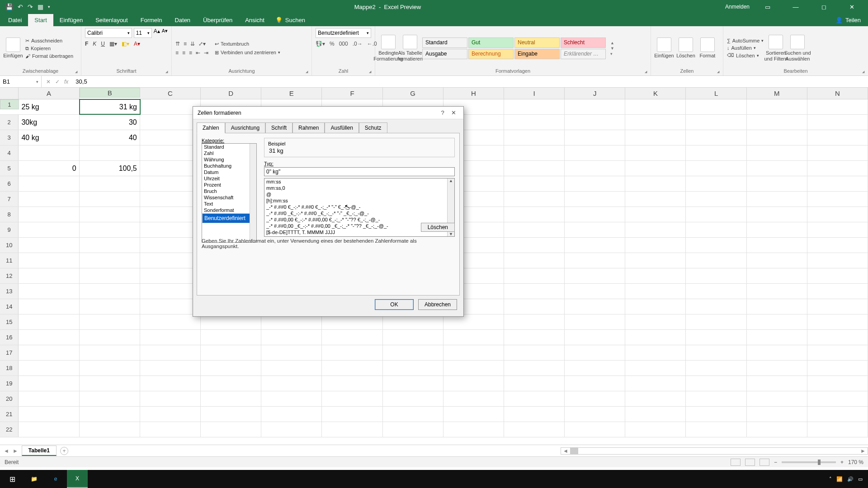 The width and height of the screenshot is (868, 488). What do you see at coordinates (716, 276) in the screenshot?
I see `cell-L12` at bounding box center [716, 276].